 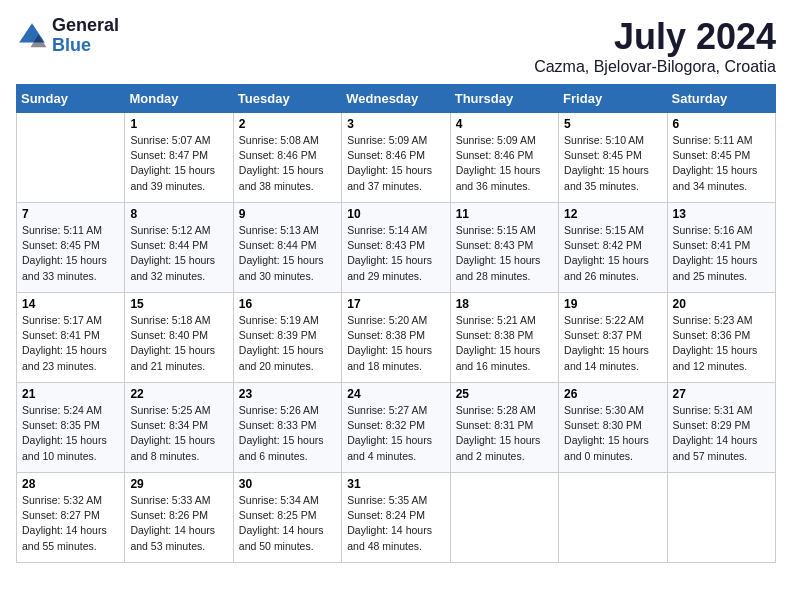 What do you see at coordinates (612, 214) in the screenshot?
I see `day-number: 12` at bounding box center [612, 214].